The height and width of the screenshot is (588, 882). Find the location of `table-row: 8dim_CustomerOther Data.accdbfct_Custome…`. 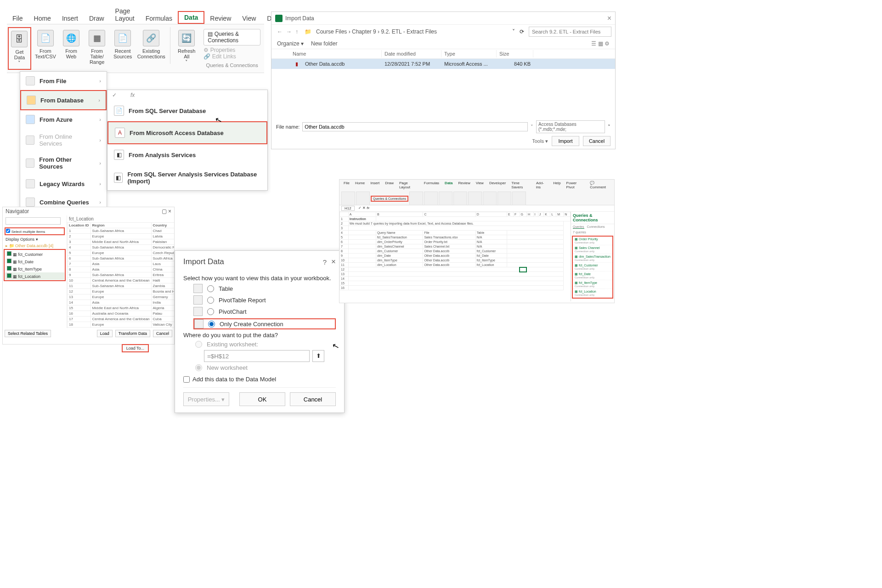

table-row: 8dim_CustomerOther Data.accdbfct_Custome… is located at coordinates (455, 251).